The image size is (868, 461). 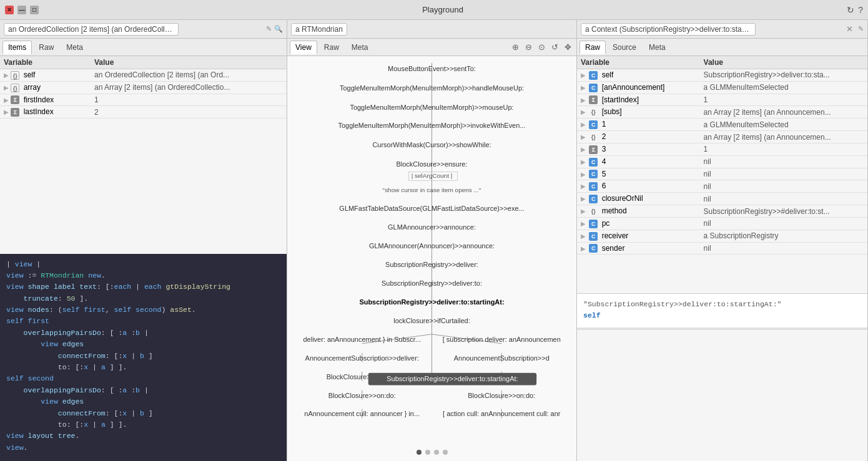 I want to click on table-row: ▶ Σ firstIndex 1, so click(x=144, y=100).